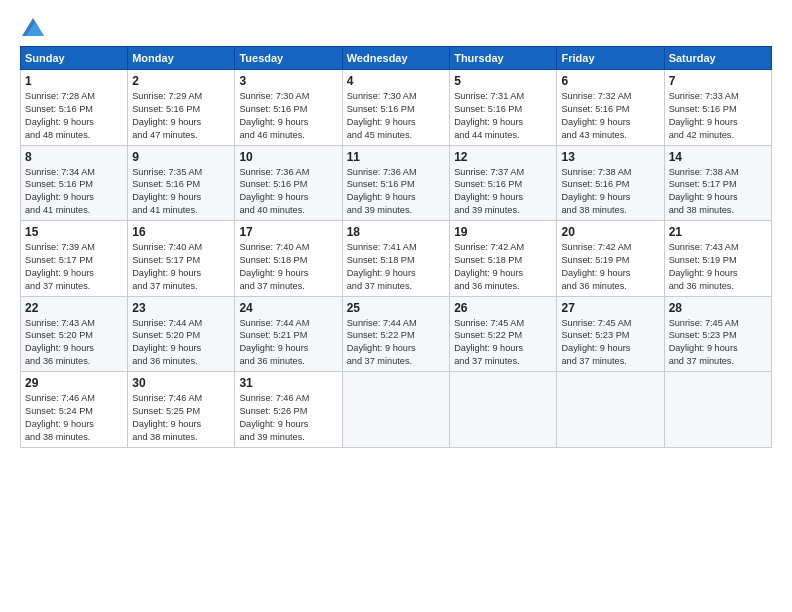  I want to click on calendar-cell: 14Sunrise: 7:38 AMSunset: 5:17 PMDayligh…, so click(718, 183).